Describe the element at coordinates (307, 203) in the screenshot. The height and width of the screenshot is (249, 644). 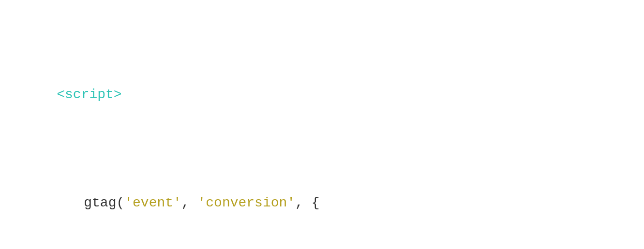
I see `comma2: , {` at that location.